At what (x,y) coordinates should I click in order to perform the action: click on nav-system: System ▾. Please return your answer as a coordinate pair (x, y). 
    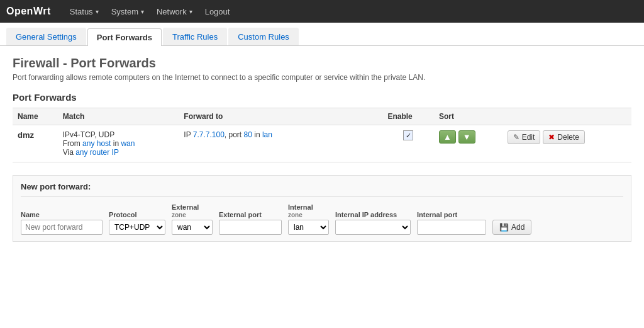
    Looking at the image, I should click on (128, 11).